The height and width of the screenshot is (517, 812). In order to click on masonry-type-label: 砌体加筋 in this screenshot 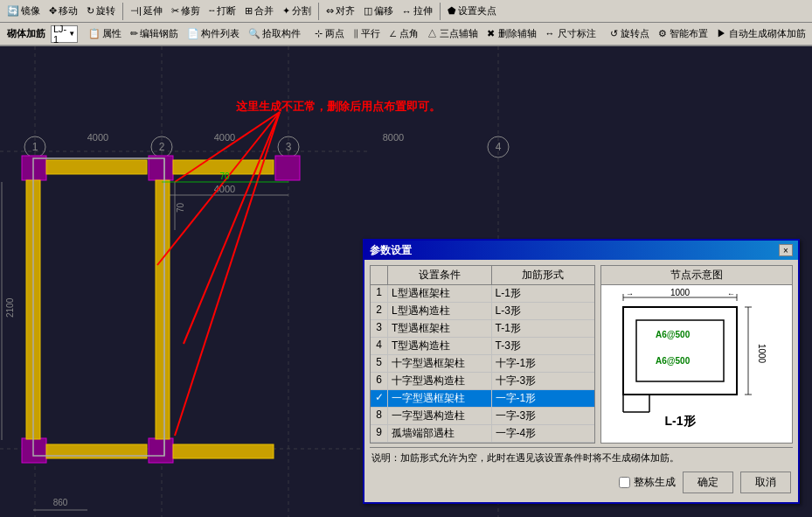, I will do `click(26, 33)`.